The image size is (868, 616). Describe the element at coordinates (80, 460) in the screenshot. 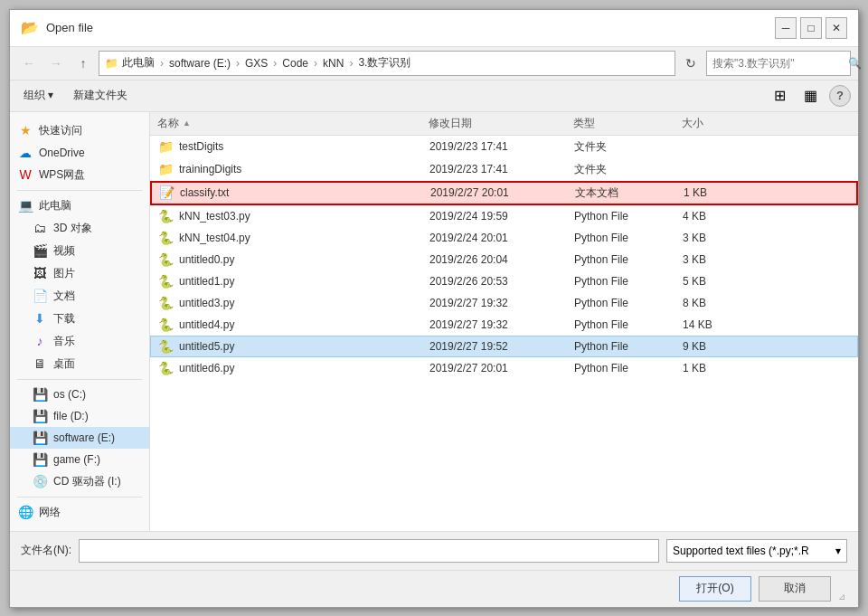

I see `sidebar-item-f: 💾 game (F:)` at that location.